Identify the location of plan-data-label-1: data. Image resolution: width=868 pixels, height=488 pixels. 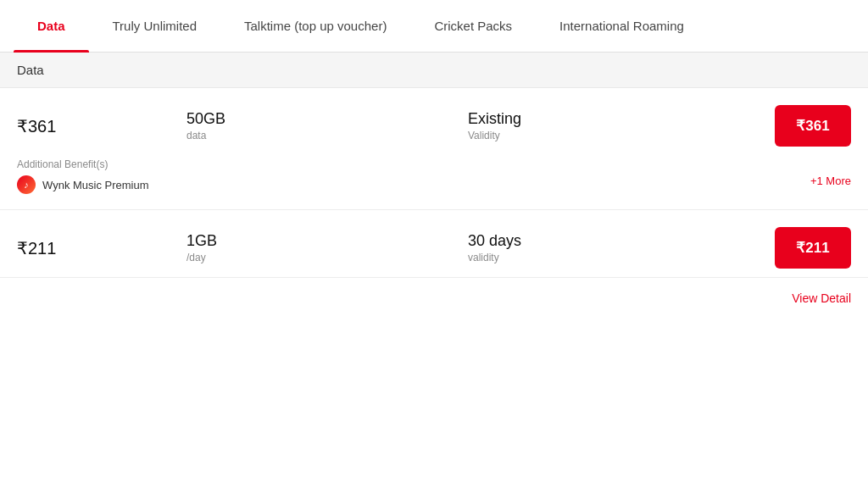
(327, 136).